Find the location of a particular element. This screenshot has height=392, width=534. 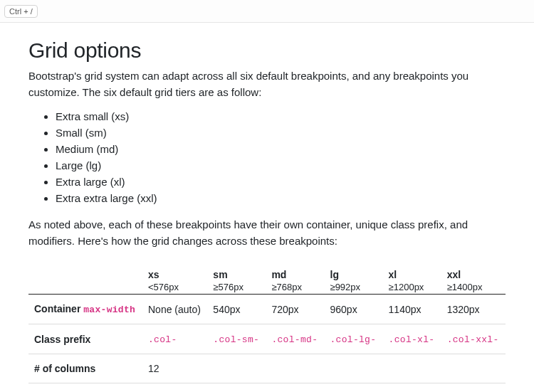

col-header-xxl: xxl ≥1400px is located at coordinates (473, 280).